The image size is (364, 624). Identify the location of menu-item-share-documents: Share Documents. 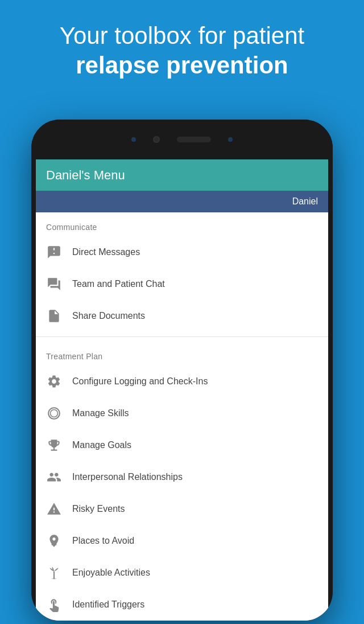
(182, 316).